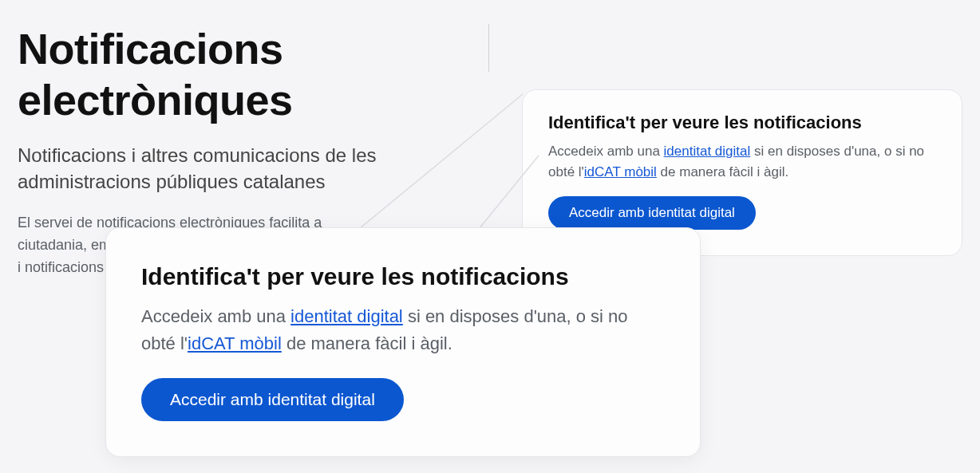 Image resolution: width=980 pixels, height=473 pixels. I want to click on login-zoom-text-post: de manera fàcil i àgil., so click(367, 343).